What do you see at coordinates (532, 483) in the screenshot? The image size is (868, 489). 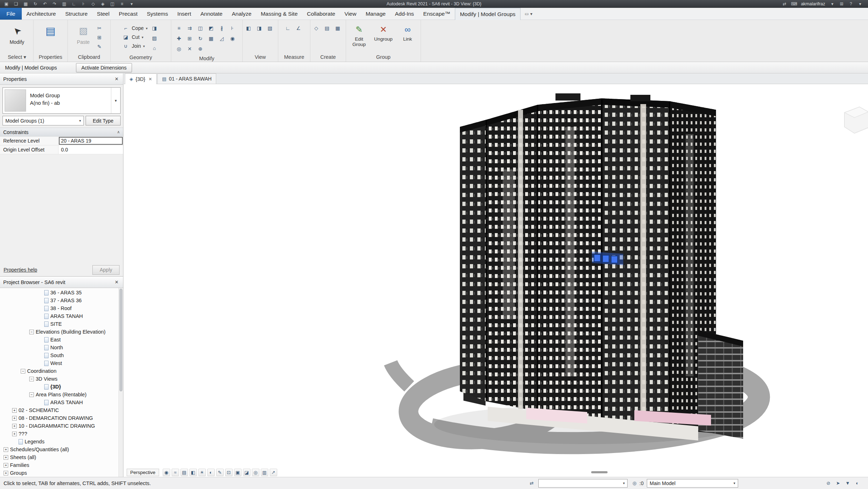 I see `worksharing-icon: ⇄` at bounding box center [532, 483].